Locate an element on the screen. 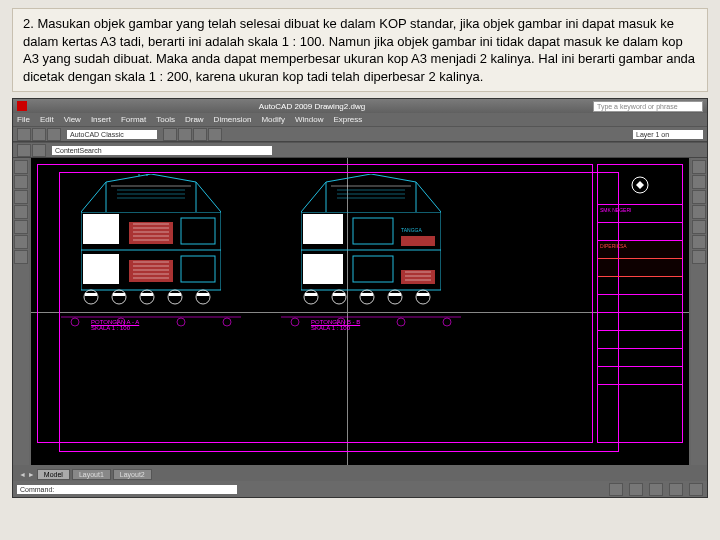  menu-file: File is located at coordinates (24, 120).